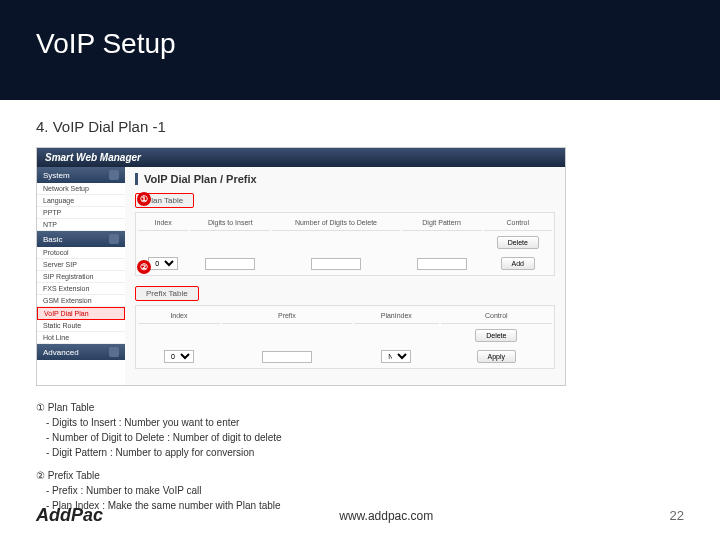  Describe the element at coordinates (287, 316) in the screenshot. I see `col-prefix: Prefix` at that location.